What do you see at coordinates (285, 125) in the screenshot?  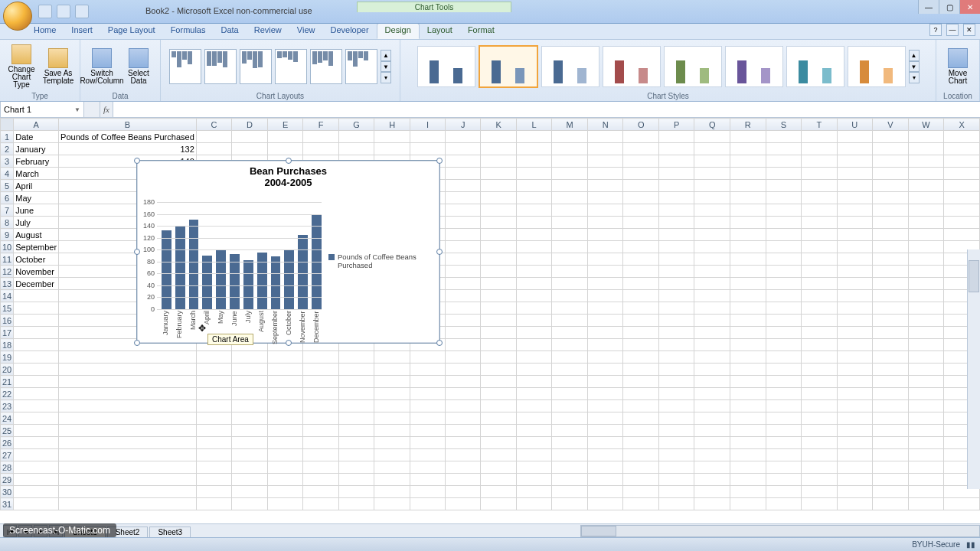 I see `column-header: E` at bounding box center [285, 125].